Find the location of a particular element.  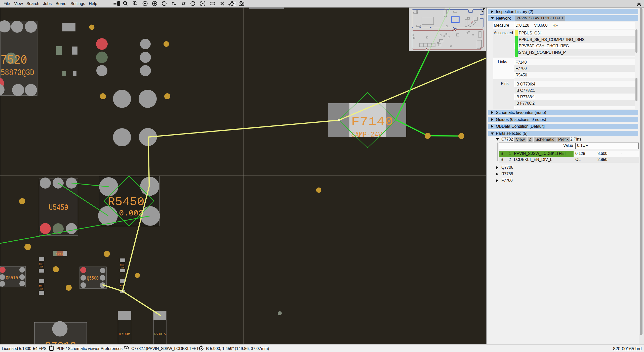

svg-text: C5450 is located at coordinates (59, 254).